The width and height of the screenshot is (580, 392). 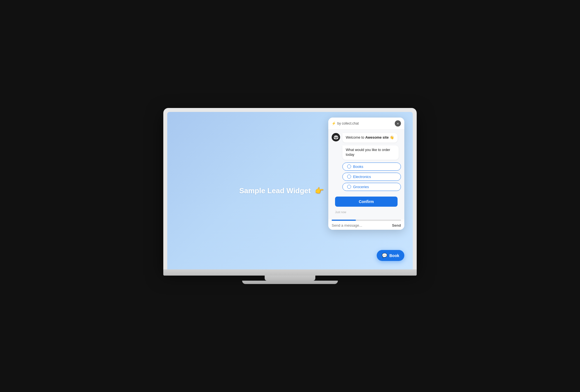 I want to click on message-input, so click(x=361, y=226).